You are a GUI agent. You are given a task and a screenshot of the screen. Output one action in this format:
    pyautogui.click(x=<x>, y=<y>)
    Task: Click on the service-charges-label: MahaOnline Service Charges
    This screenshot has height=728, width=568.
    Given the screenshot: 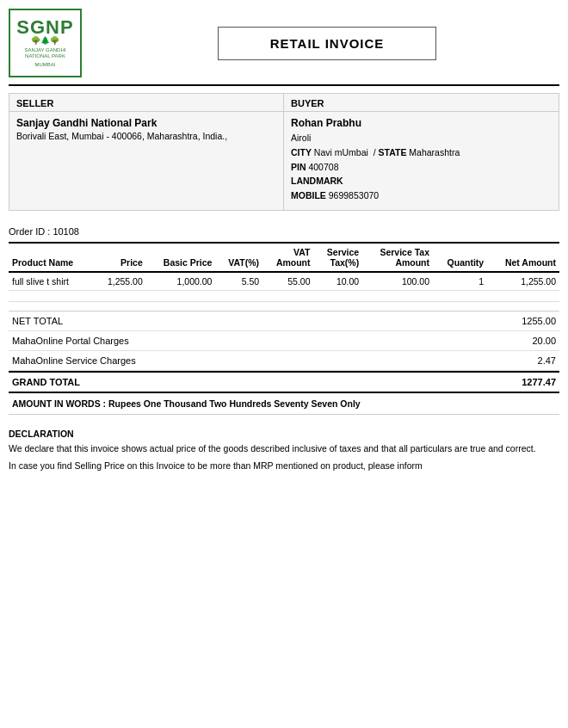 What is the action you would take?
    pyautogui.click(x=74, y=361)
    